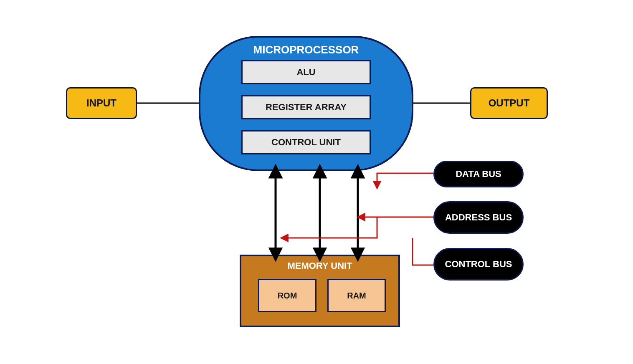 This screenshot has height=364, width=633. I want to click on control-bus-label: CONTROL BUS, so click(479, 264).